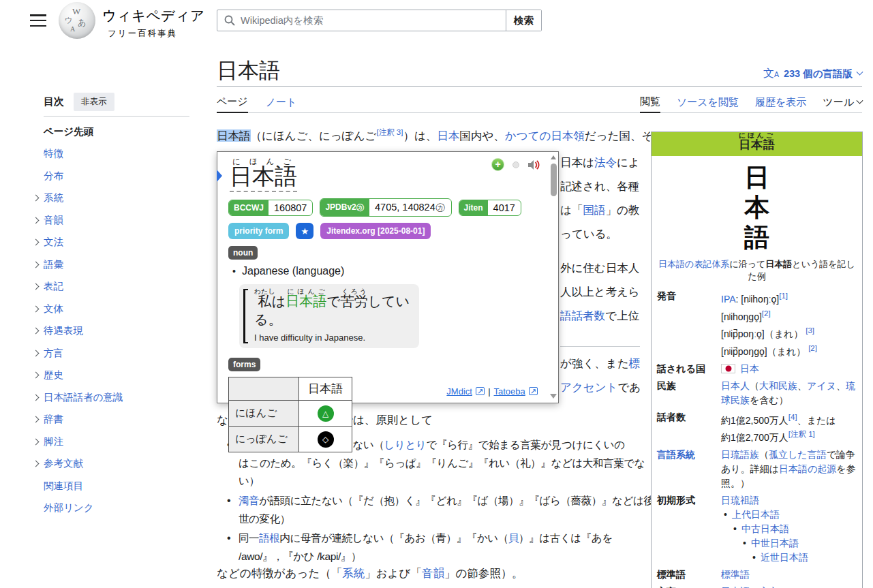  Describe the element at coordinates (38, 22) in the screenshot. I see `hamburger-menu-icon` at that location.